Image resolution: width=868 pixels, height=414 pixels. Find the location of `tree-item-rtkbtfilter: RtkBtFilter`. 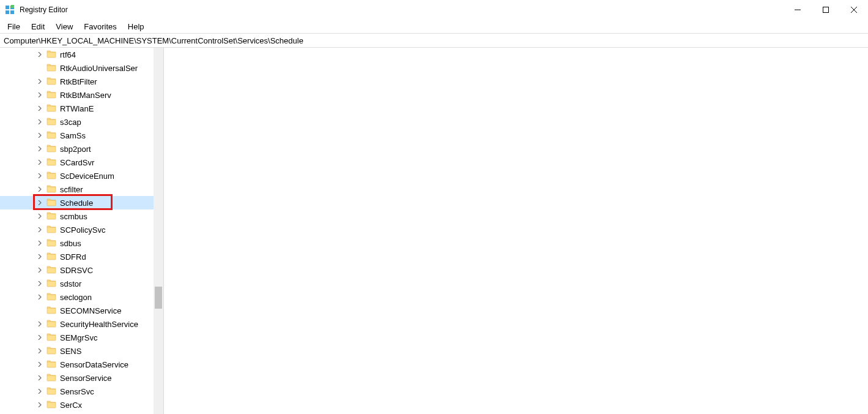

tree-item-rtkbtfilter: RtkBtFilter is located at coordinates (77, 81).